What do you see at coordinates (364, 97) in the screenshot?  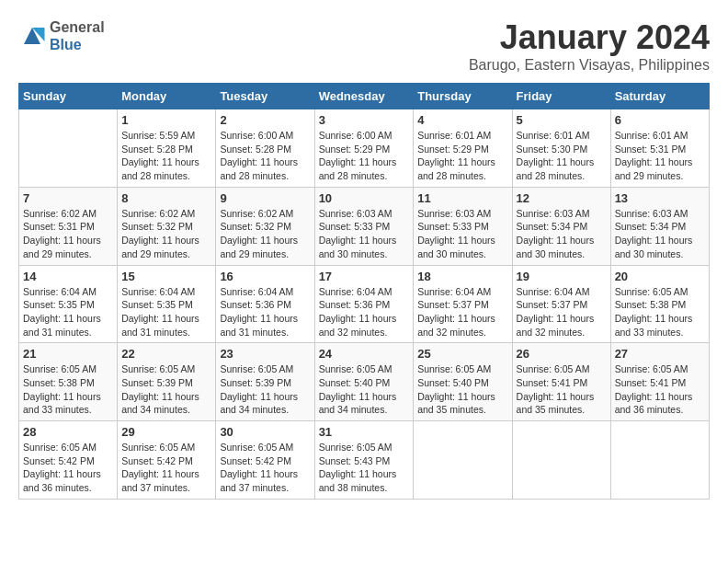 I see `header-wednesday: Wednesday` at bounding box center [364, 97].